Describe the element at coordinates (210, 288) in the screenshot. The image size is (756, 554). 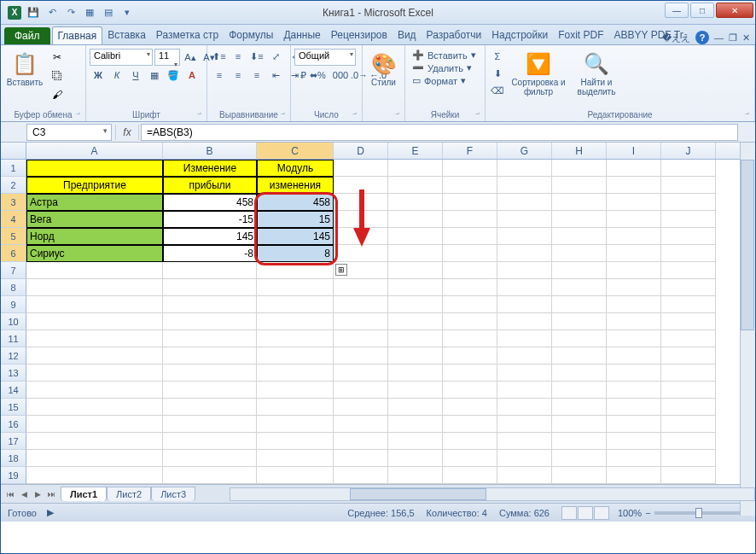
I see `cell-B8` at that location.